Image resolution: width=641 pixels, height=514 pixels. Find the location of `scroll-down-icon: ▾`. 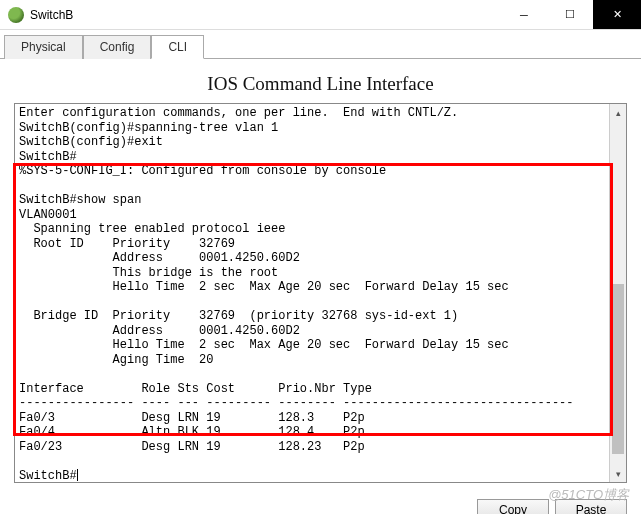

scroll-down-icon: ▾ is located at coordinates (618, 474).